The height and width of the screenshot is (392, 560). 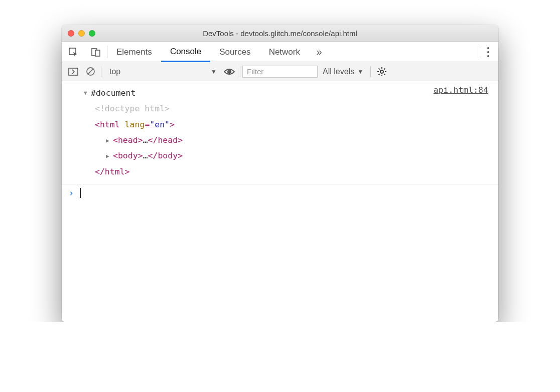 I want to click on dom-node-head: <head>…</head>, so click(x=286, y=140).